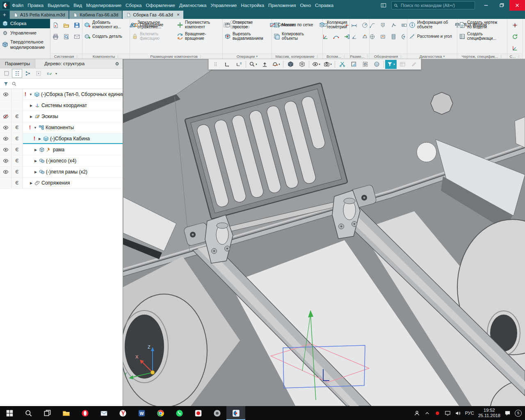 The image size is (525, 420). What do you see at coordinates (66, 37) in the screenshot?
I see `preview-icon` at bounding box center [66, 37].